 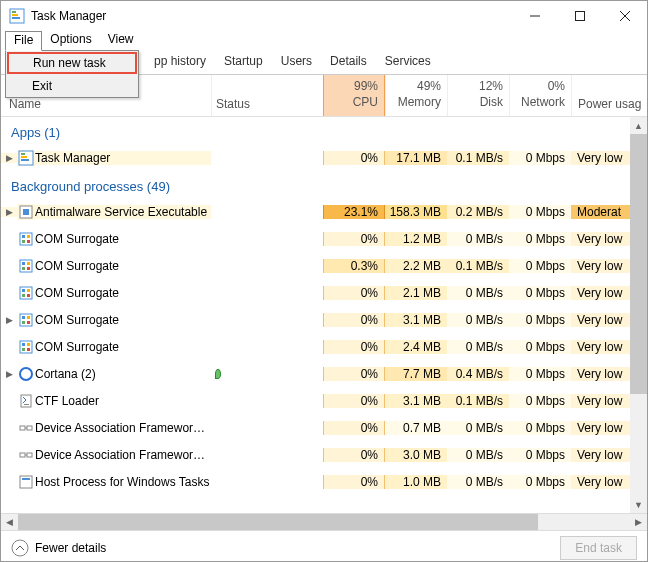 What do you see at coordinates (324, 346) in the screenshot?
I see `process-row: COM Surrogate 0% 2.4 MB 0 MB/s 0 Mbps Ve…` at bounding box center [324, 346].